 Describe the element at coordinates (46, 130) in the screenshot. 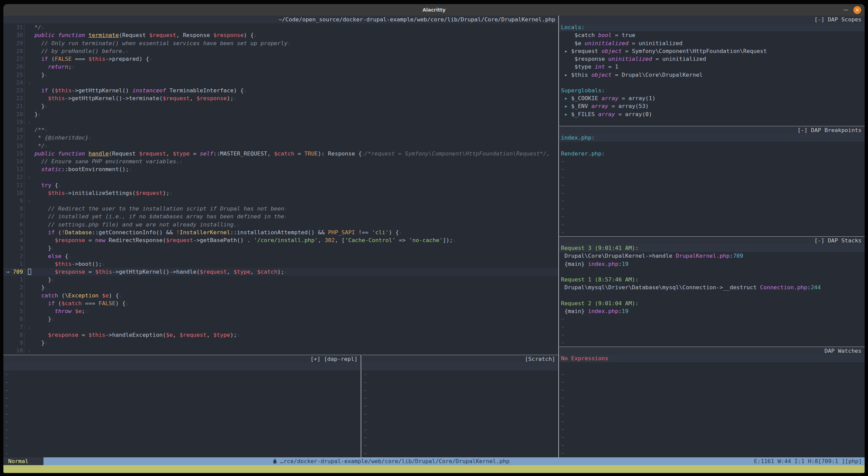

I see `eol-marker: ↴` at that location.